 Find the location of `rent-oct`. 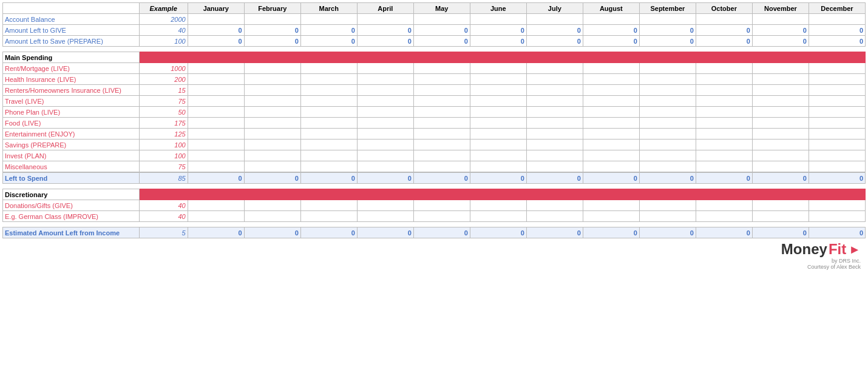

rent-oct is located at coordinates (724, 69).